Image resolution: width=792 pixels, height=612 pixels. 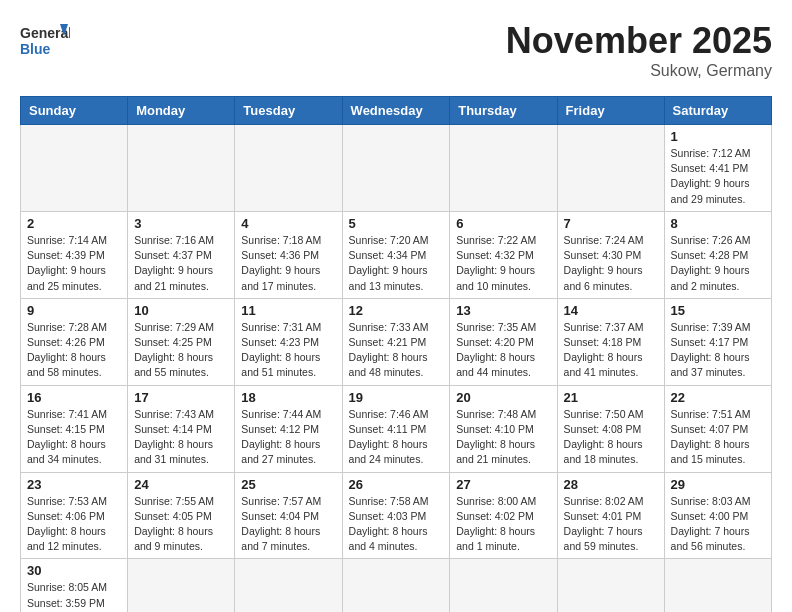 I want to click on calendar-row-1: 1 Sunrise: 7:12 AM Sunset: 4:41 PM Dayli…, so click(x=396, y=168).